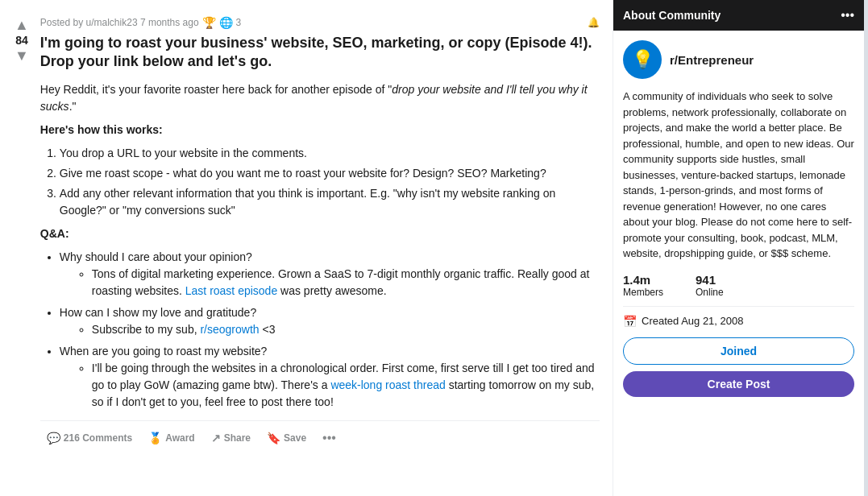  Describe the element at coordinates (237, 438) in the screenshot. I see `share-label: Share` at that location.